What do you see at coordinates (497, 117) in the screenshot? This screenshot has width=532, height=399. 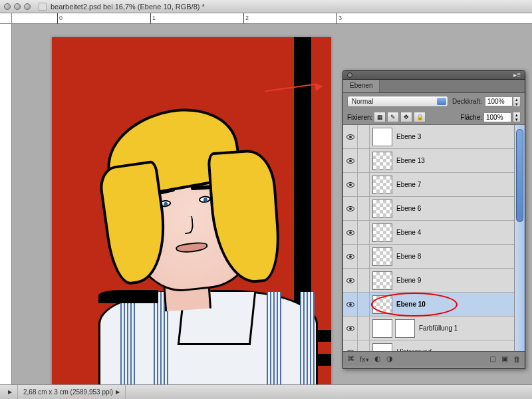 I see `fill-field: 100%` at bounding box center [497, 117].